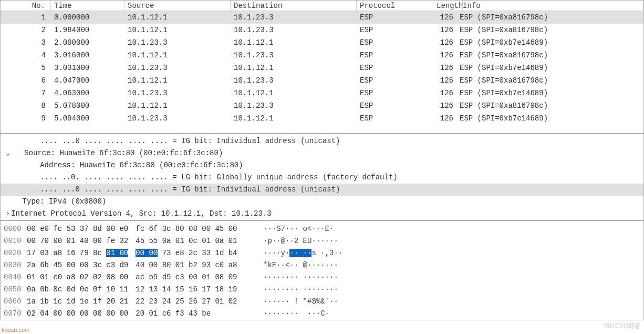 The height and width of the screenshot is (334, 644). What do you see at coordinates (137, 229) in the screenshot?
I see `hex-bytes: 00 e0 fc 53 37 8d 00 e0fc 6f 3c 80 08 00…` at bounding box center [137, 229].